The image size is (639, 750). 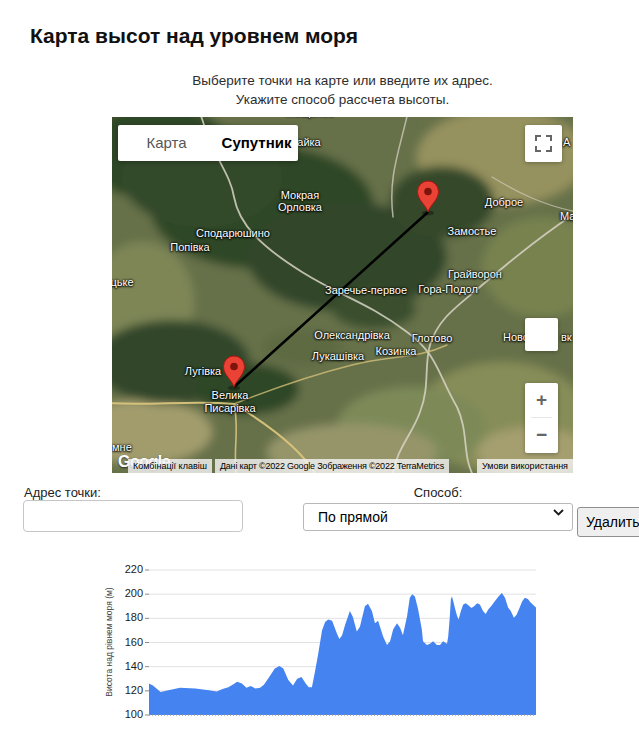 I want to click on zoom-out-button: −, so click(x=542, y=435).